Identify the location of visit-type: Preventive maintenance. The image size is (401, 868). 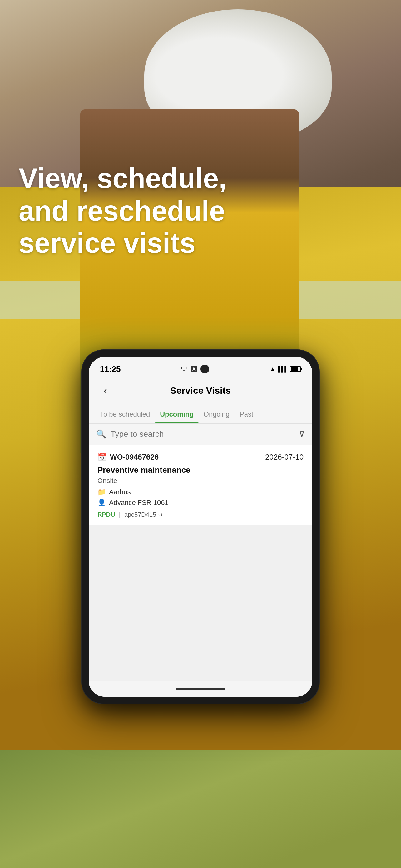
(201, 470).